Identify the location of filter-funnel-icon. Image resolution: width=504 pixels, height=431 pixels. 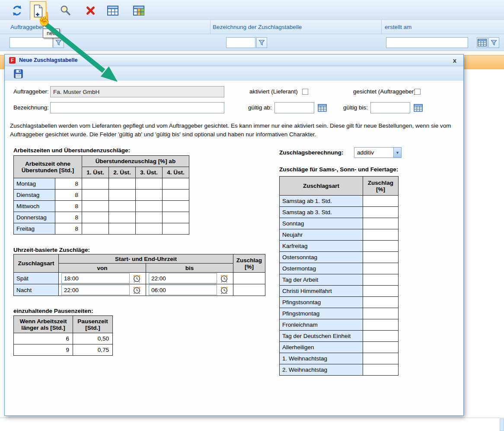
(59, 42).